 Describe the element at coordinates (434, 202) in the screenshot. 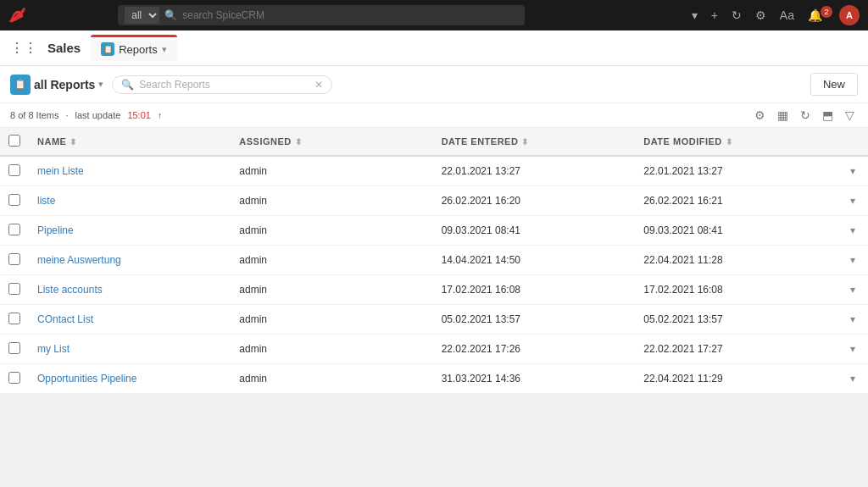

I see `table-row: liste admin 26.02.2021 16:20 26.02.2021 …` at that location.